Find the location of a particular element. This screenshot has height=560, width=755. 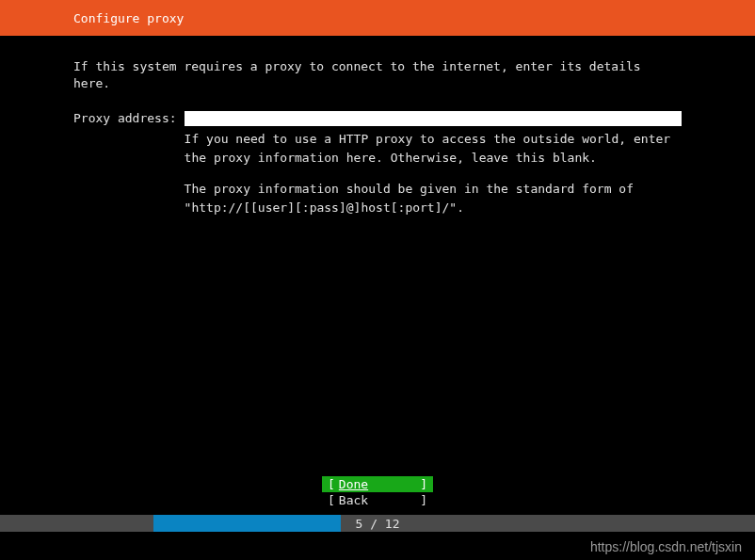

progress-bar: 5 / 12 is located at coordinates (378, 523).